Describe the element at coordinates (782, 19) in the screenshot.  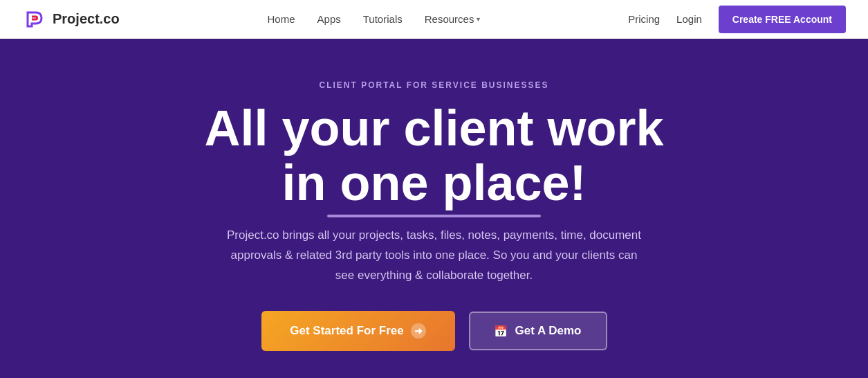
I see `create-account-button: Create FREE Account` at that location.